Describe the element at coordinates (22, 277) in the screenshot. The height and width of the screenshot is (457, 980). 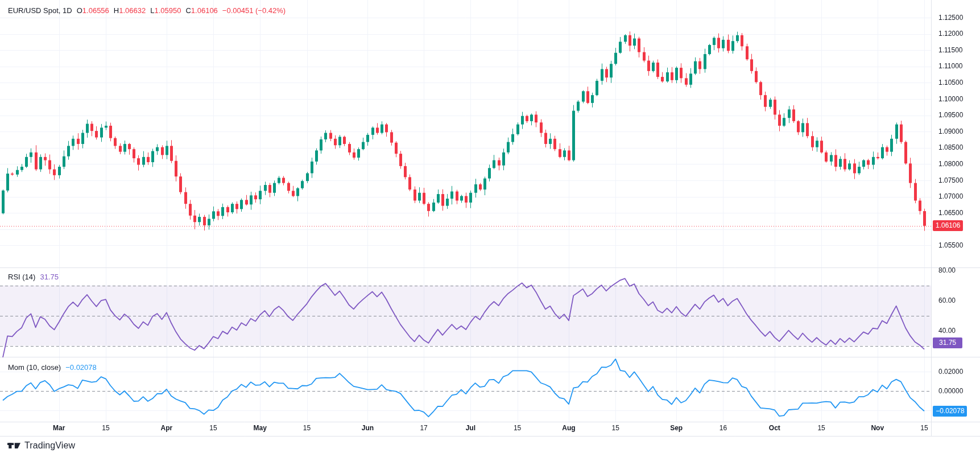
I see `rsi-indicator-title: RSI (14)` at that location.